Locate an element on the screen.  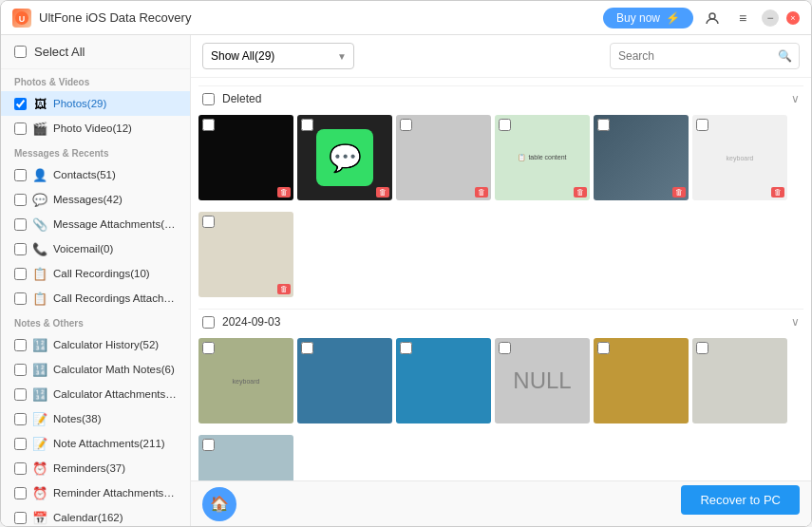
select-all-row: Select All is located at coordinates (95, 52).